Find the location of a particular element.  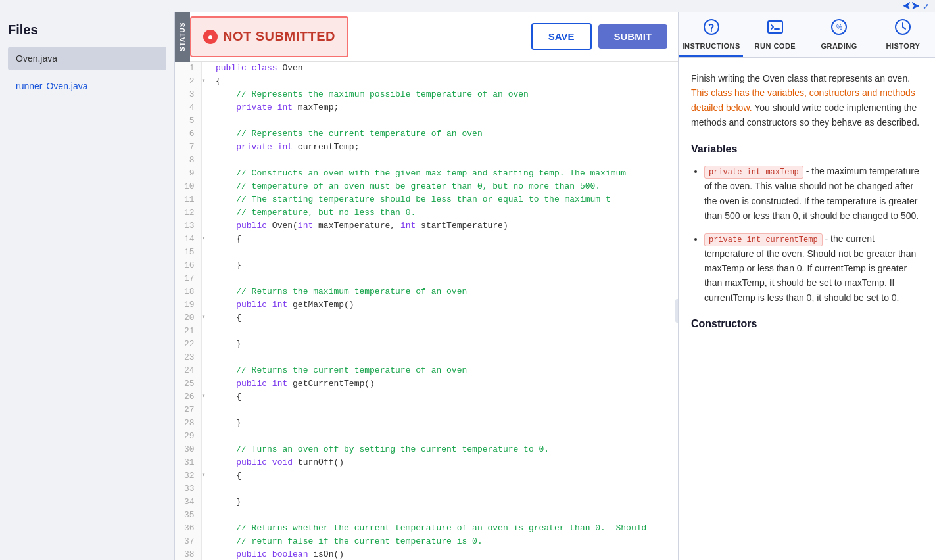

table-row: 12 // temperature, but no less than 0. is located at coordinates (426, 213).